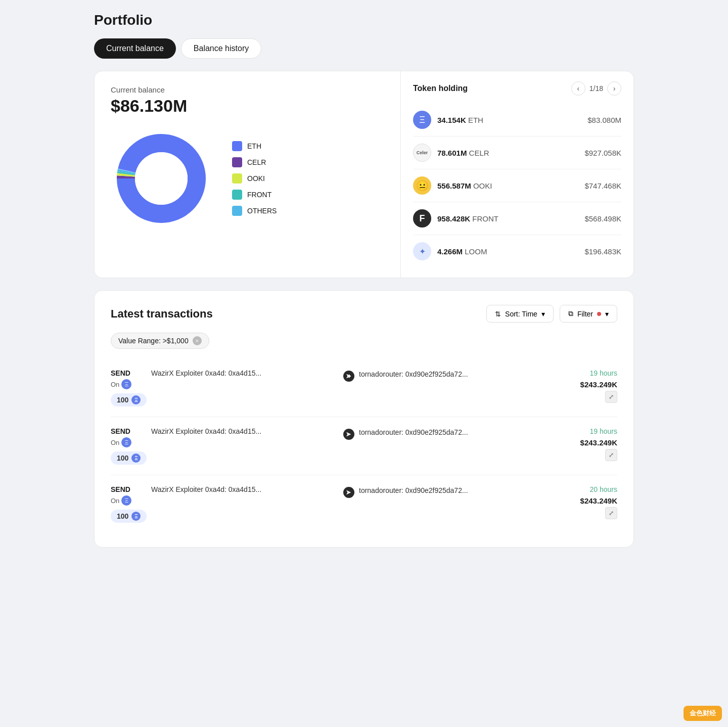 The width and height of the screenshot is (728, 727). What do you see at coordinates (603, 186) in the screenshot?
I see `token-value-ooki: $747.468K` at bounding box center [603, 186].